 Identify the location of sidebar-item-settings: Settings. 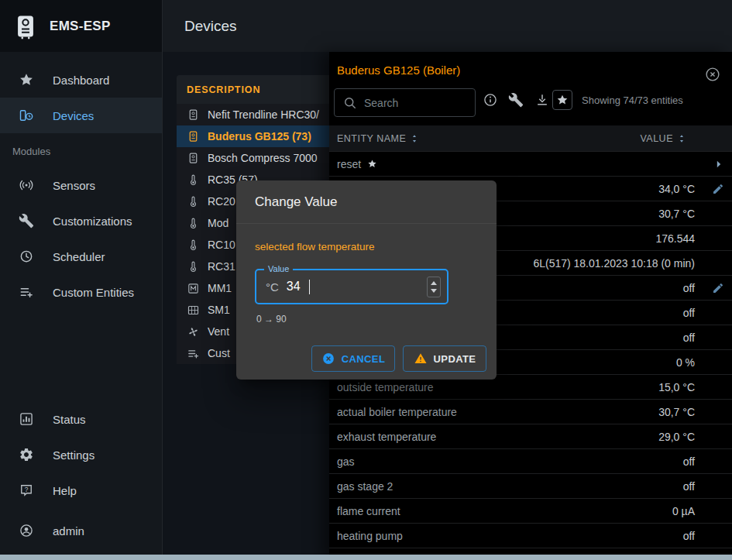
(81, 455).